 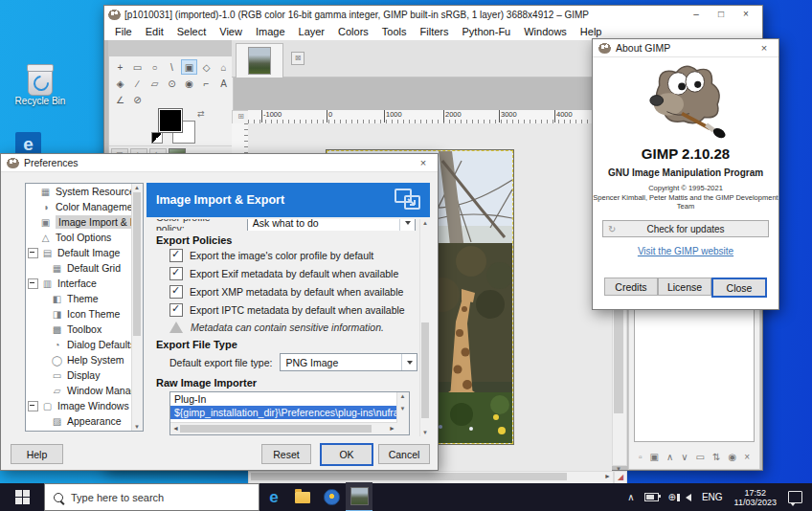 What do you see at coordinates (84, 360) in the screenshot?
I see `sidebar-item-help-system: ◯Help System` at bounding box center [84, 360].